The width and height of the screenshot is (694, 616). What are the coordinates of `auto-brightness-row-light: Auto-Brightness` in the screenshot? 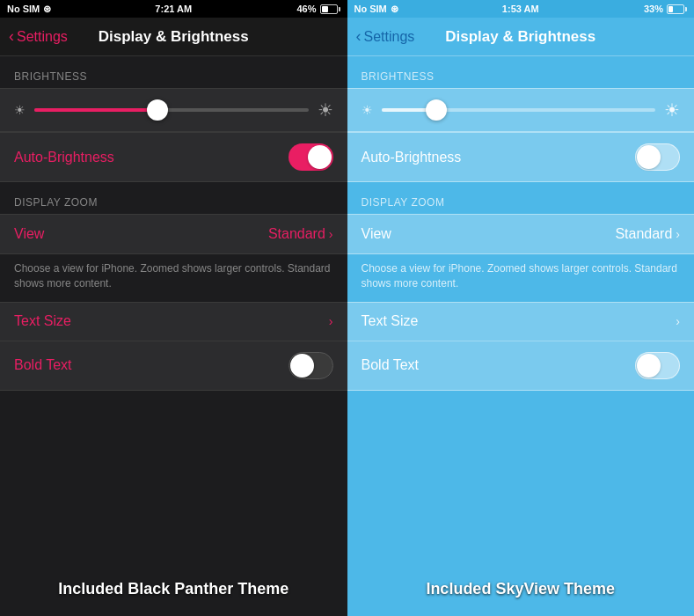 It's located at (521, 157).